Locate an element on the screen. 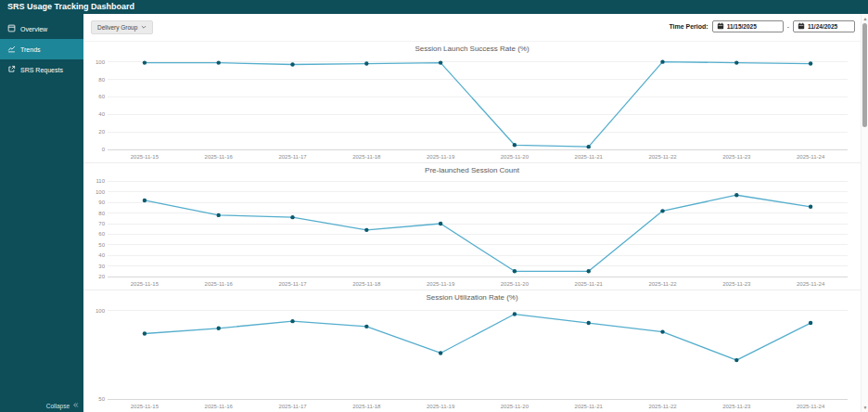  x-tick-label: 2025-11-18 is located at coordinates (367, 406).